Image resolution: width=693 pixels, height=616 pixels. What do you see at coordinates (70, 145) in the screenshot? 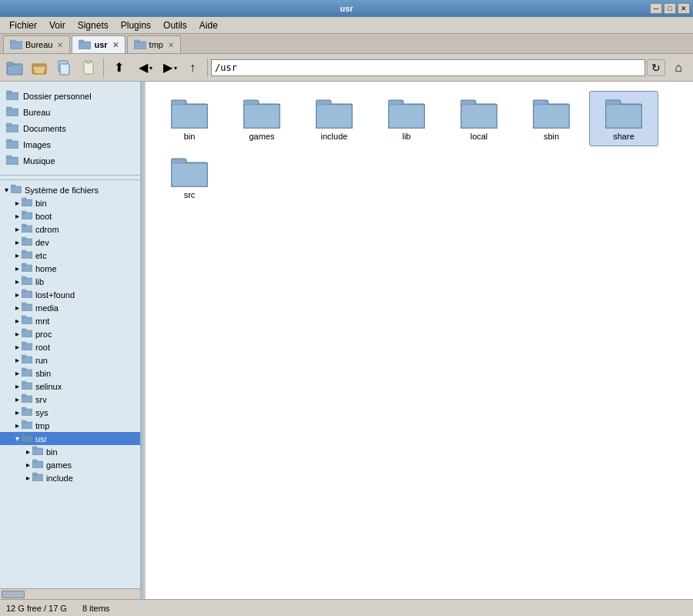
I see `bookmark-item-images: Images` at bounding box center [70, 145].